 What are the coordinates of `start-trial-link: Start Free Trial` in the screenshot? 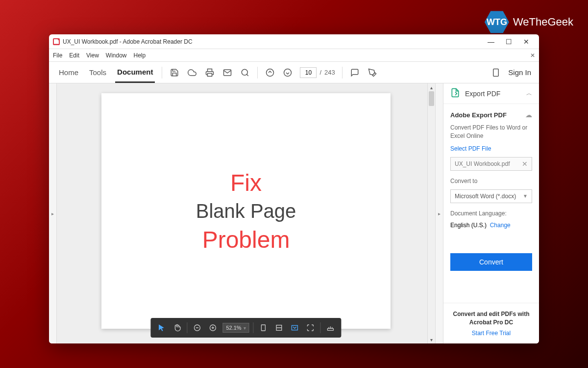 It's located at (491, 333).